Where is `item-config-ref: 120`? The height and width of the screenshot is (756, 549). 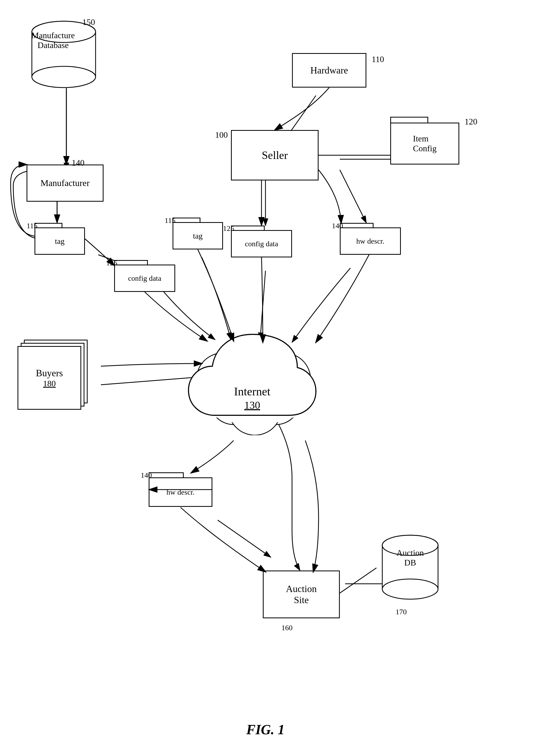
item-config-ref: 120 is located at coordinates (471, 122).